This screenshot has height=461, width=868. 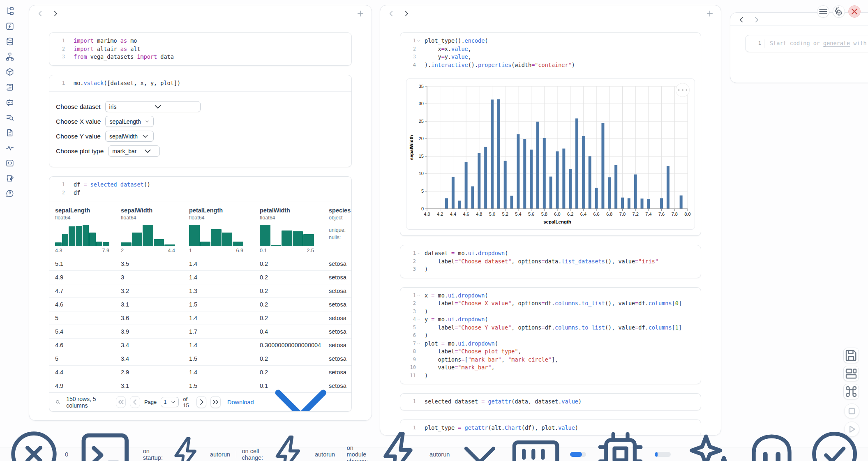 What do you see at coordinates (340, 230) in the screenshot?
I see `table-column-header: speciesobjectunique:nulls:` at bounding box center [340, 230].